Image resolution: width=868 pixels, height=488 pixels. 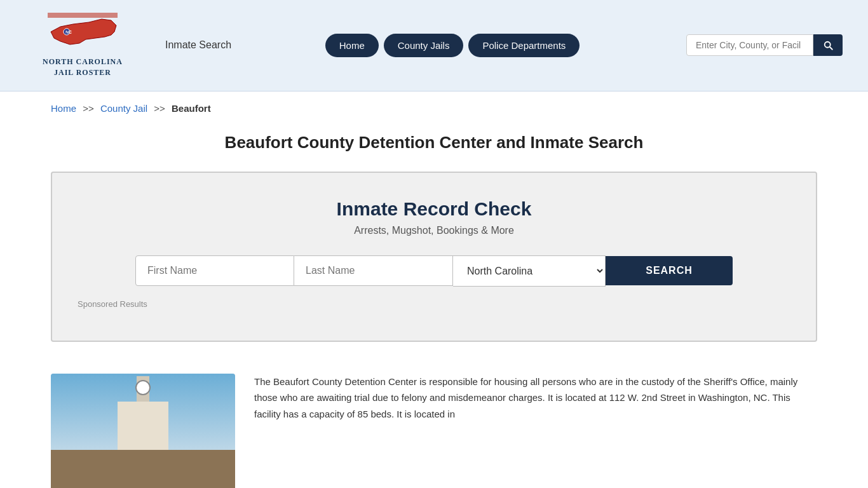 I want to click on header-search-input, so click(x=750, y=45).